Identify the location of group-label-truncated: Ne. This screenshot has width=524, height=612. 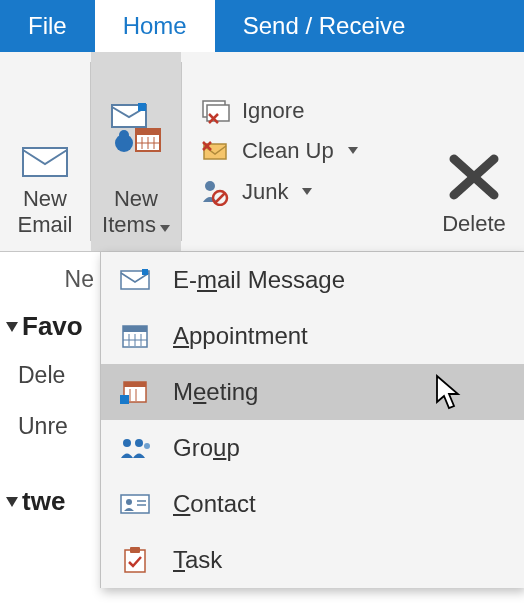
(50, 280).